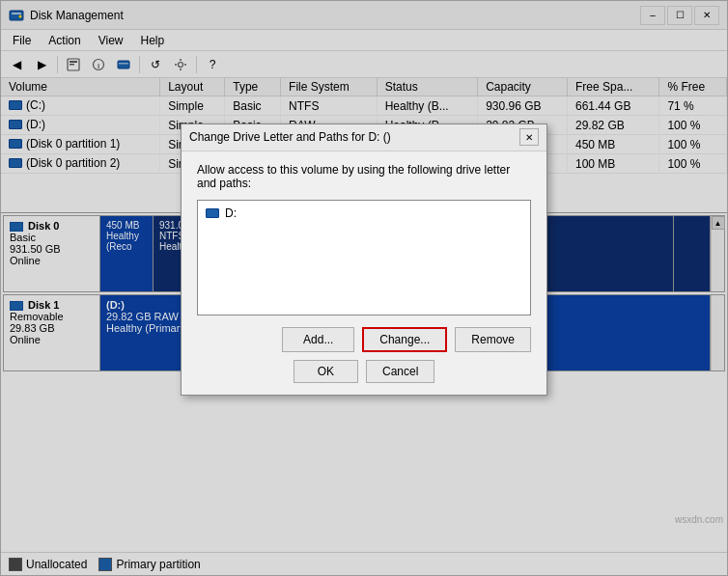 The height and width of the screenshot is (576, 728). Describe the element at coordinates (364, 138) in the screenshot. I see `dialog-title-bar: Change Drive Letter and Paths for D: () …` at that location.